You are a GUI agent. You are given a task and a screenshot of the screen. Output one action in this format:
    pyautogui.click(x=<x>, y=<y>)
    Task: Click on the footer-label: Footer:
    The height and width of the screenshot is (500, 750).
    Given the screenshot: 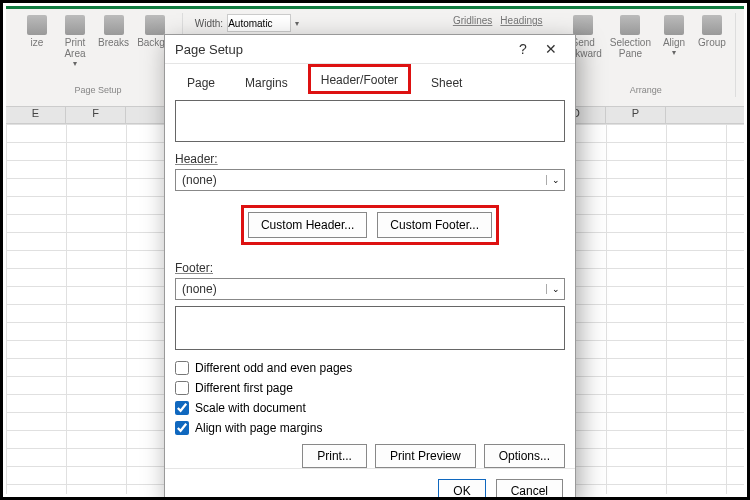 What is the action you would take?
    pyautogui.click(x=370, y=268)
    